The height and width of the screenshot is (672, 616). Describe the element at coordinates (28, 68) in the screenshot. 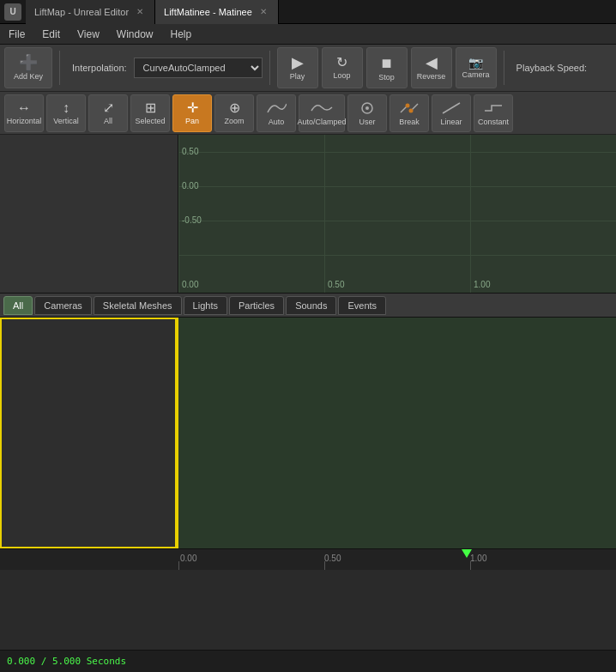

I see `add-key-button: ➕ Add Key` at that location.